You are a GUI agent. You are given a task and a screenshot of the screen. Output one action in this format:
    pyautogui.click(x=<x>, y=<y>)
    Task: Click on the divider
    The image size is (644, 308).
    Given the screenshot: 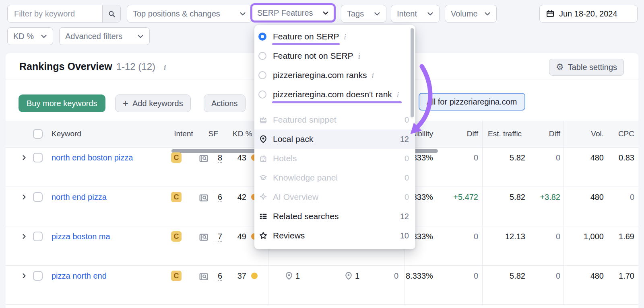 What is the action you would take?
    pyautogui.click(x=214, y=158)
    